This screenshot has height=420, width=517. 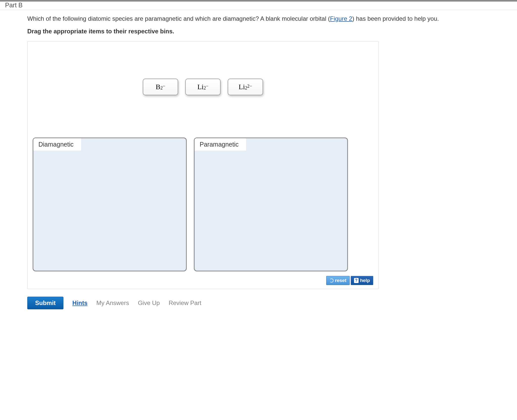 What do you see at coordinates (160, 87) in the screenshot?
I see `drag-item: B2−` at bounding box center [160, 87].